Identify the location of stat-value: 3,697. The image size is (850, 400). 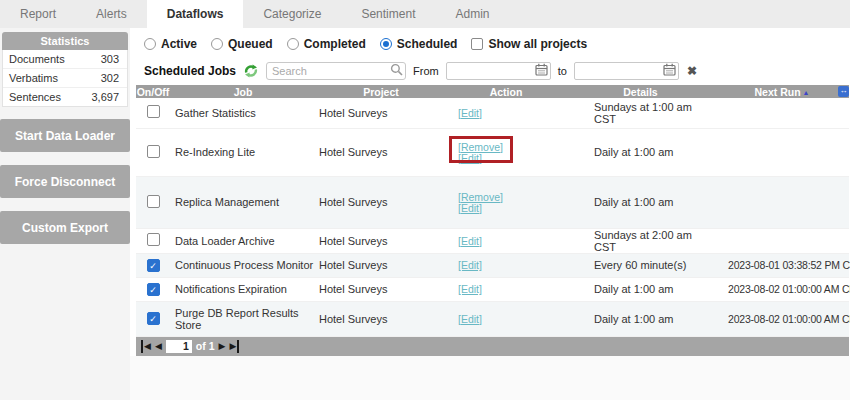
(105, 97).